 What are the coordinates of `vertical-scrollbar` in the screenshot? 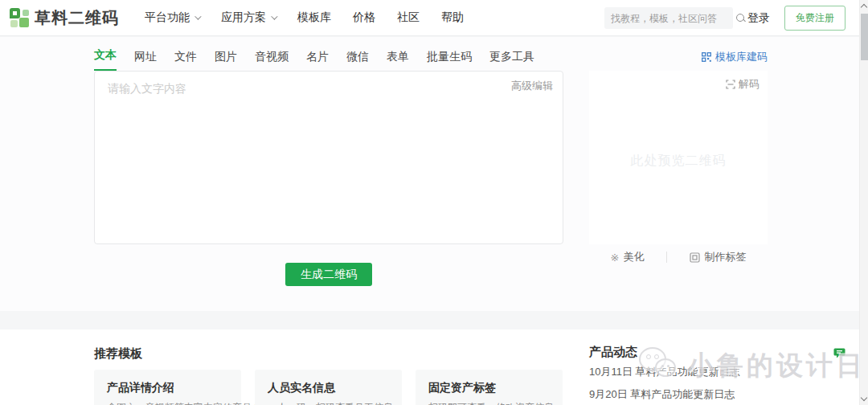 It's located at (863, 202).